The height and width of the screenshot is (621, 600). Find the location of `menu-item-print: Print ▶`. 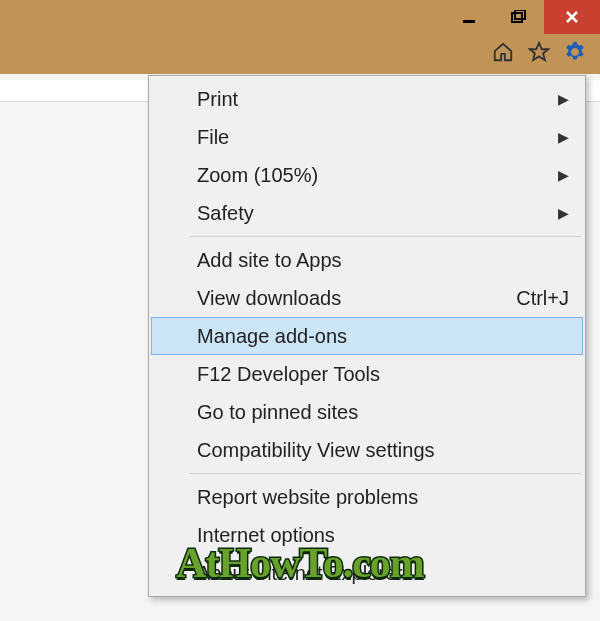

menu-item-print: Print ▶ is located at coordinates (367, 99).